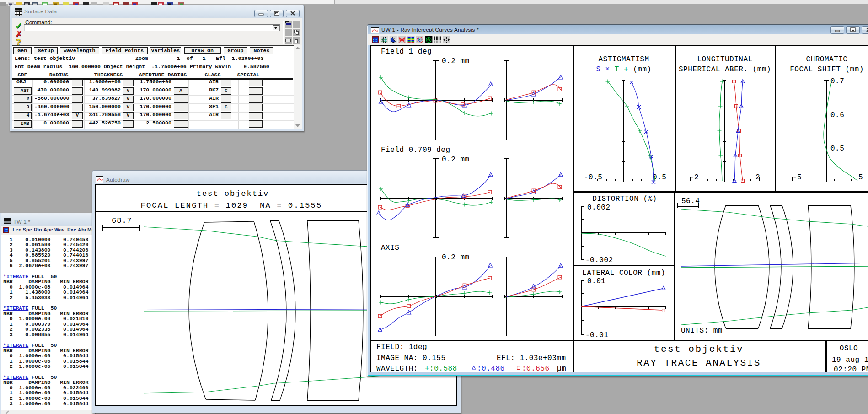 This screenshot has width=868, height=414. I want to click on svg-text: -2, so click(694, 177).